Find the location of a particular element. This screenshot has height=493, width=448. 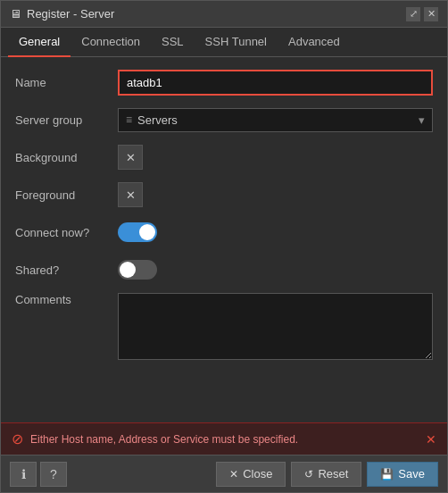

error-icon: ⊘ is located at coordinates (18, 439).